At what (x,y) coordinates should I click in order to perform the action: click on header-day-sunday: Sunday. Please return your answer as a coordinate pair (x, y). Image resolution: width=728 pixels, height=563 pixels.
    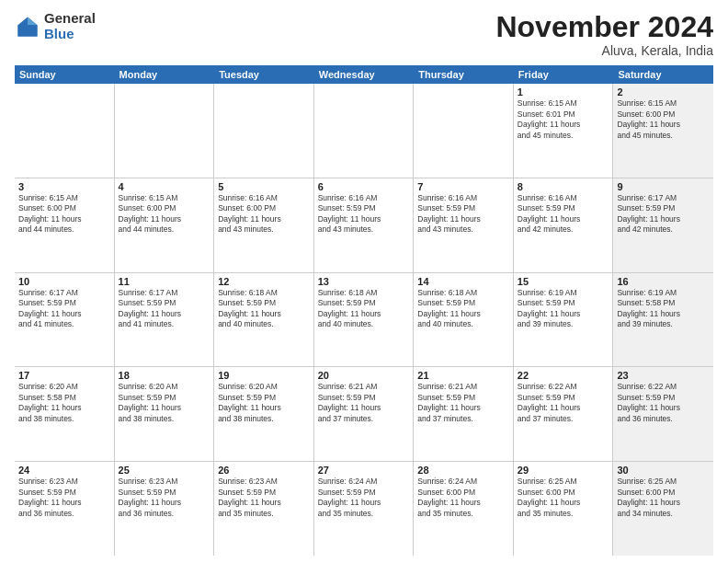
    Looking at the image, I should click on (64, 75).